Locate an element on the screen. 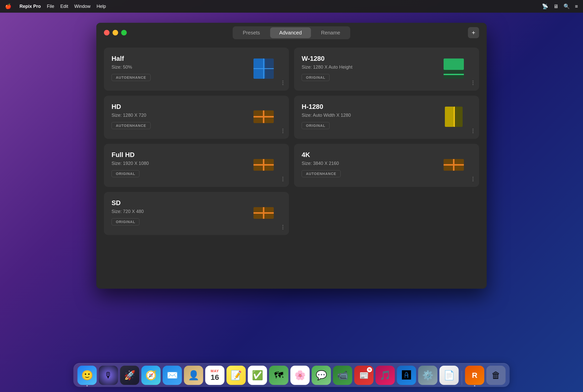 The width and height of the screenshot is (583, 392). list-icon: ≡ is located at coordinates (576, 7).